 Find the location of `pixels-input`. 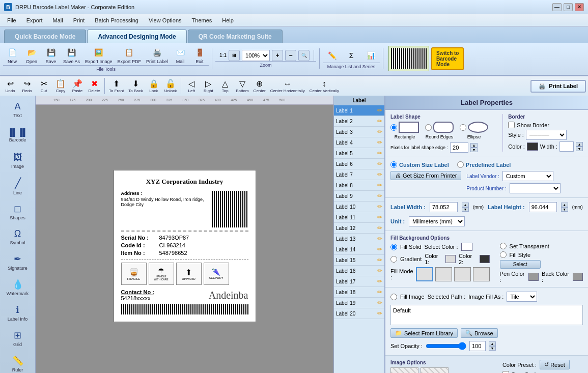

pixels-input is located at coordinates (459, 148).